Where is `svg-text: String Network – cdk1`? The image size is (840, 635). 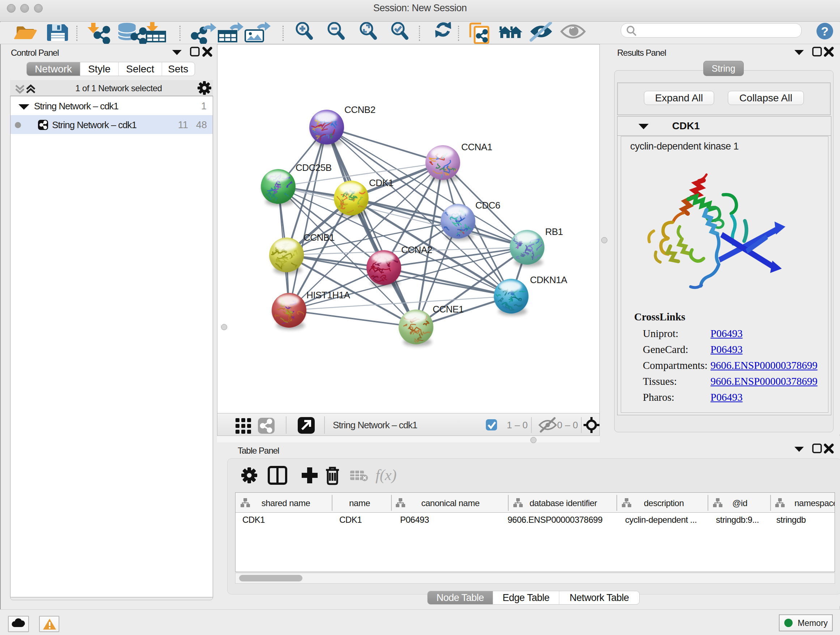 svg-text: String Network – cdk1 is located at coordinates (375, 425).